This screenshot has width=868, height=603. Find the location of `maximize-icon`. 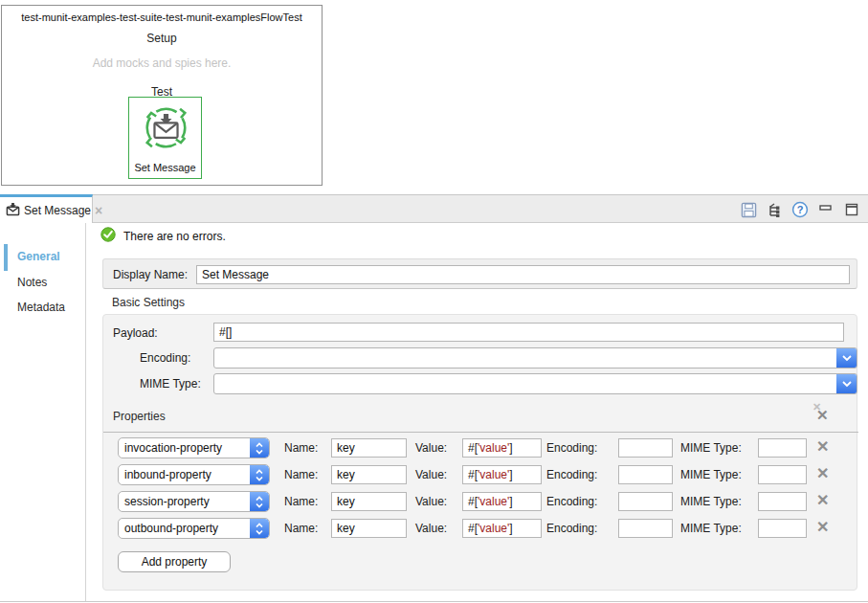

maximize-icon is located at coordinates (852, 210).